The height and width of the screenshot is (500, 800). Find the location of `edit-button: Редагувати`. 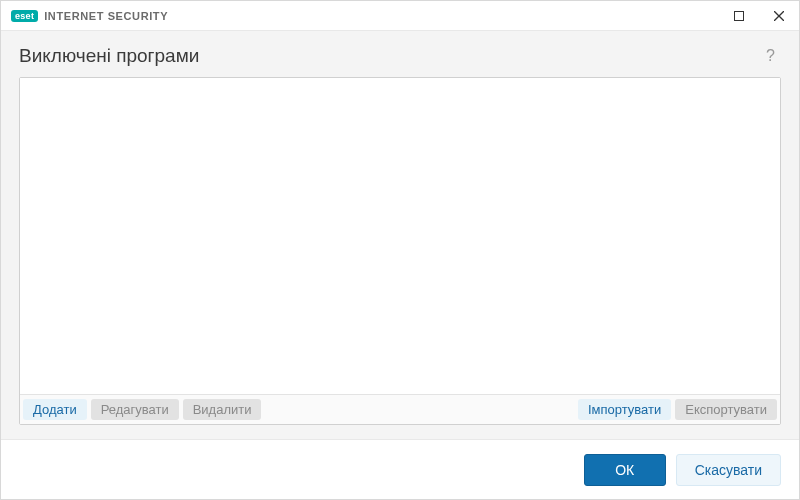

edit-button: Редагувати is located at coordinates (135, 410).